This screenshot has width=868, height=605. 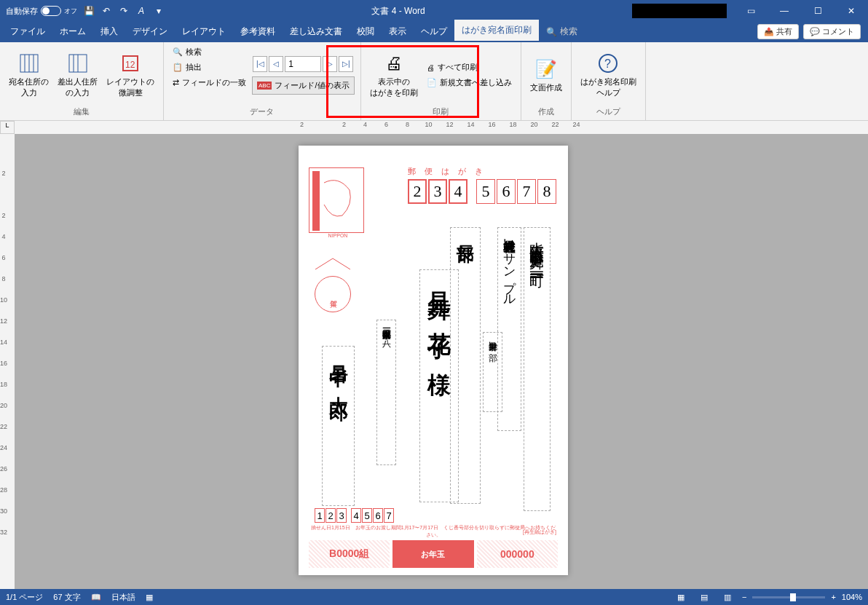 What do you see at coordinates (450, 172) in the screenshot?
I see `hagaki-header-text: 郵便はがき` at bounding box center [450, 172].